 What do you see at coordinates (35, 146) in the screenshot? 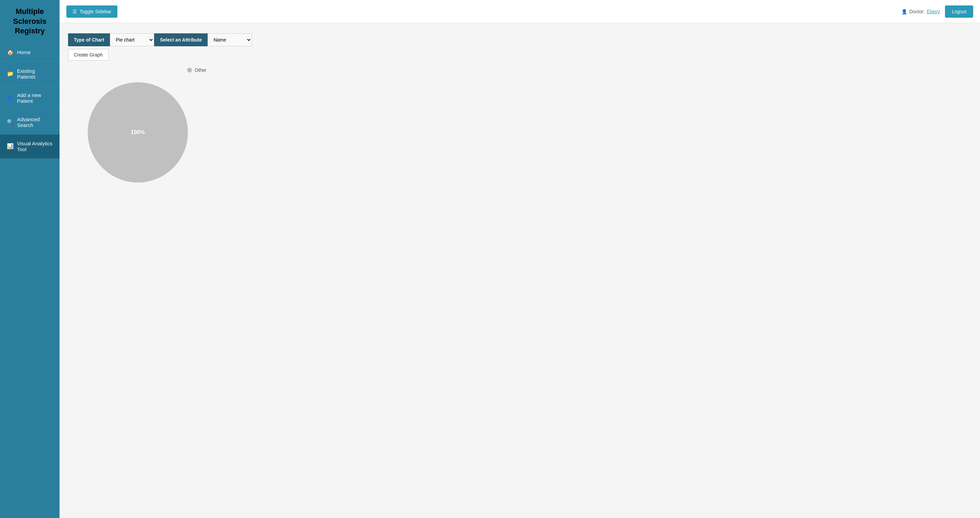
I see `sidebar-label-visual-analytics: Visual Analytics Tool` at bounding box center [35, 146].